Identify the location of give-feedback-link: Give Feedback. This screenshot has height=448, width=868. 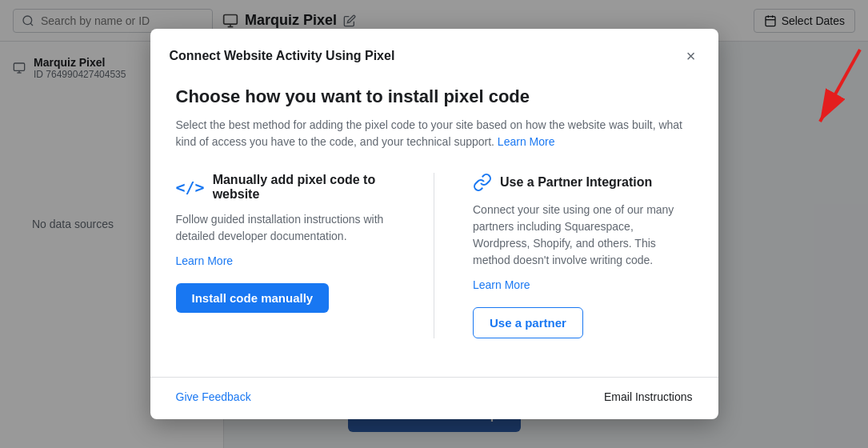
(214, 397).